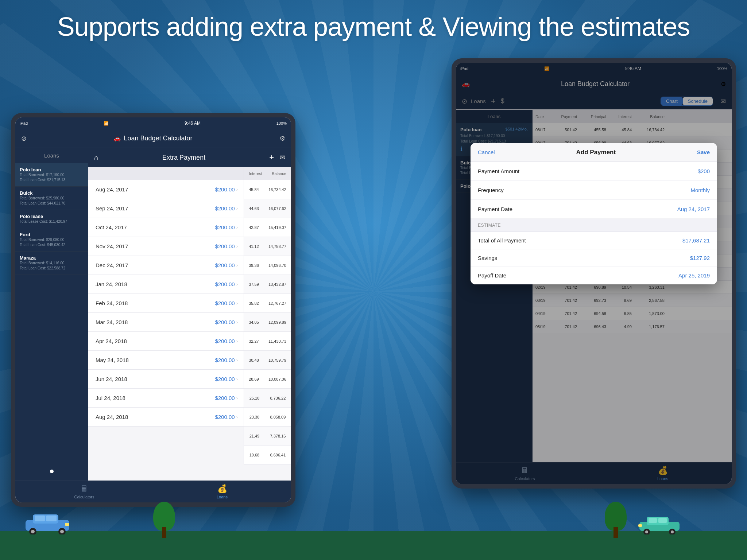 The height and width of the screenshot is (560, 747). Describe the element at coordinates (594, 190) in the screenshot. I see `modal-frequency-row: Frequency Monthly` at that location.